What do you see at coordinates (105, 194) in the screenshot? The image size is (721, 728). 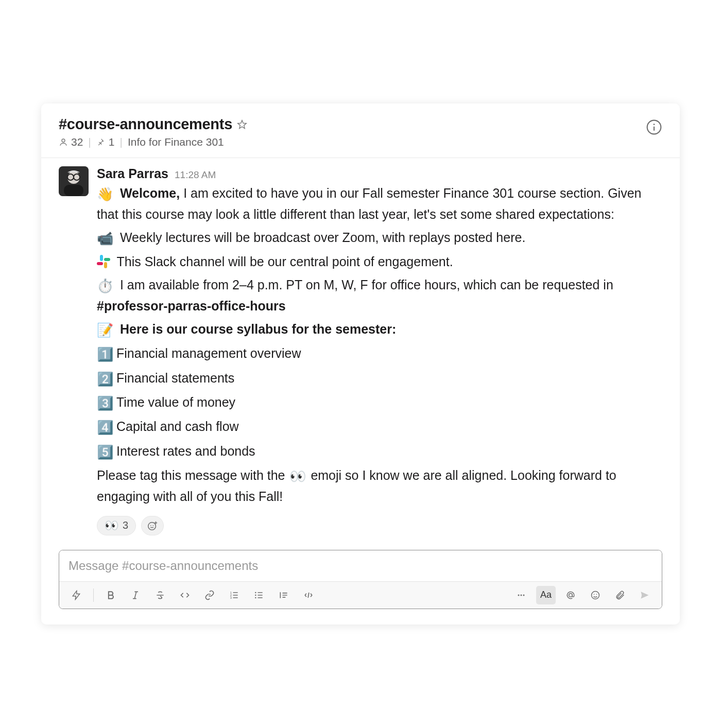 I see `wave-emoji: 👋` at bounding box center [105, 194].